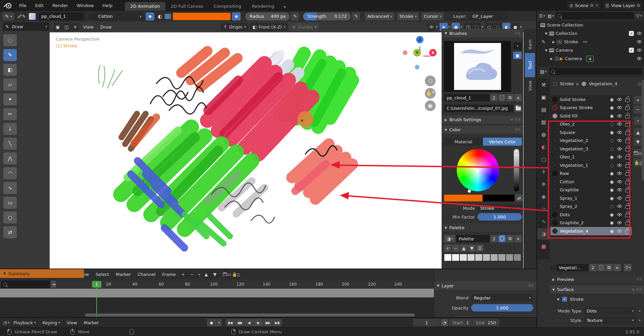 The height and width of the screenshot is (336, 644). Describe the element at coordinates (544, 85) in the screenshot. I see `properties-tab: ⚒` at that location.